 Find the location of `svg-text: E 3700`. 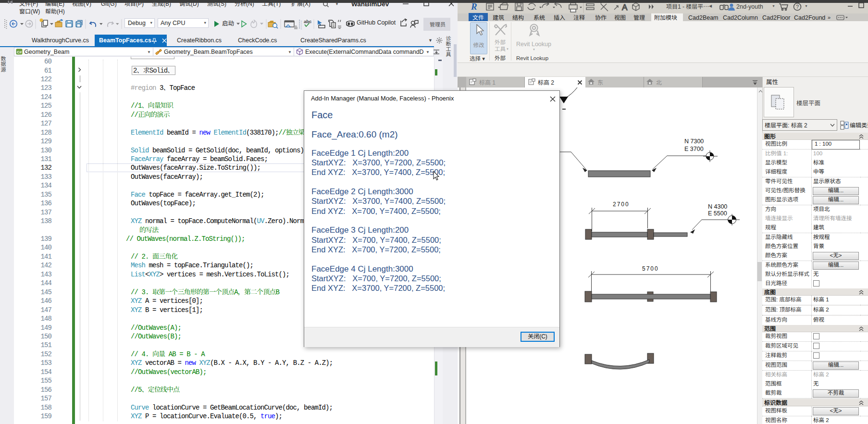

svg-text: E 3700 is located at coordinates (694, 149).